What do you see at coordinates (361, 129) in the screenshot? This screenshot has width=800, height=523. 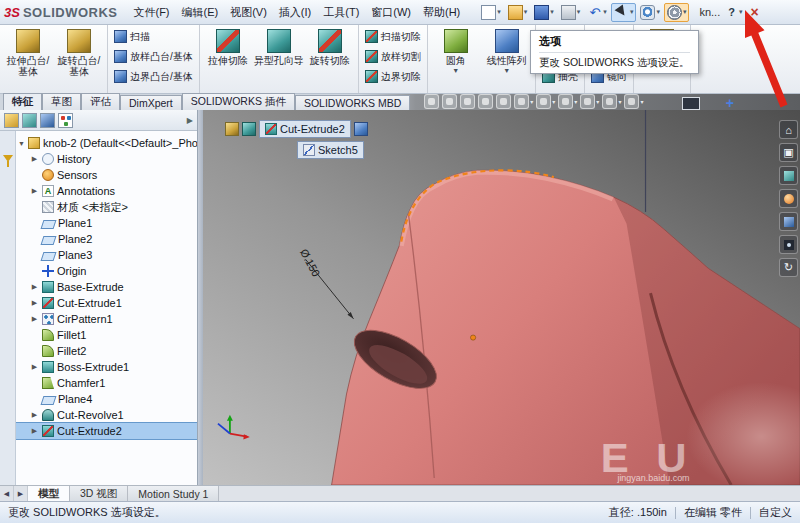 I see `breadcrumb-more-icon` at bounding box center [361, 129].